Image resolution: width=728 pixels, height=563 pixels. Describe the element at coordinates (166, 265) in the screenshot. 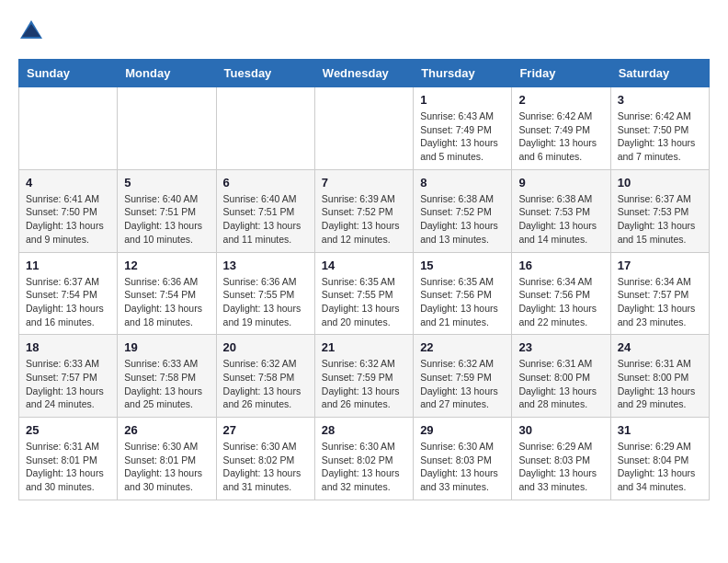

I see `day-number: 12` at that location.